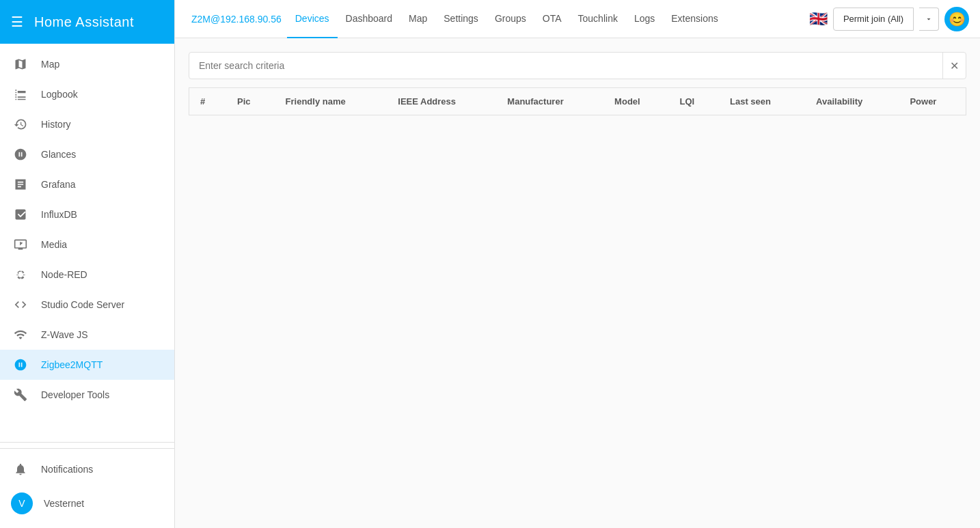 The image size is (980, 528). I want to click on sidebar-item-label-map: Map, so click(51, 64).